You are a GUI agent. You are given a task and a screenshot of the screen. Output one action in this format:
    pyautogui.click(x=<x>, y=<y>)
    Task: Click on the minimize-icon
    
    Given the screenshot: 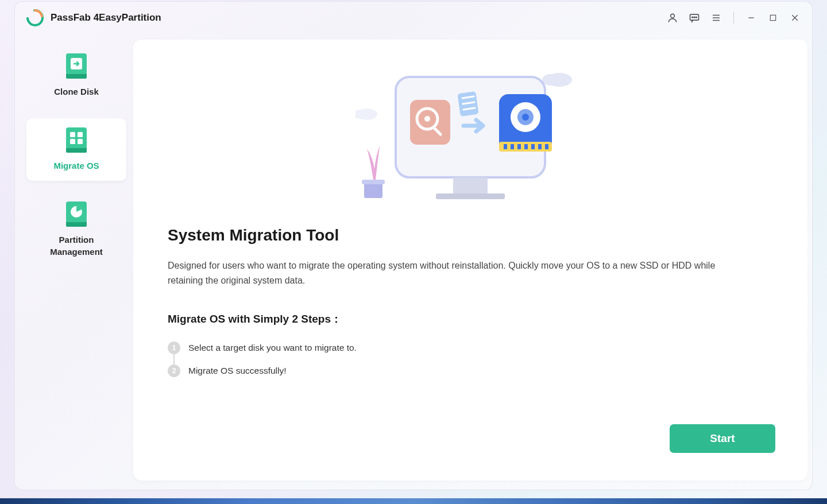 What is the action you would take?
    pyautogui.click(x=751, y=18)
    